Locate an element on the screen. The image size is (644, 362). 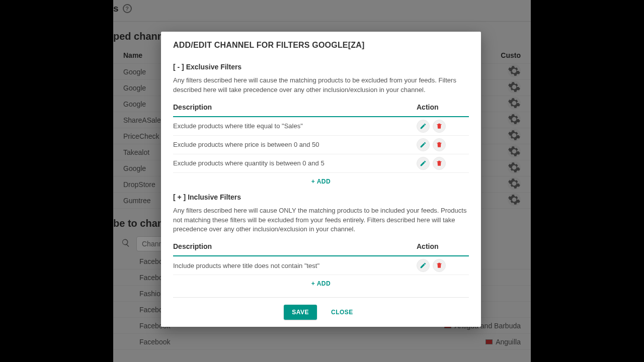
exclusive-description: Any filters described here will cause th… is located at coordinates (321, 85).